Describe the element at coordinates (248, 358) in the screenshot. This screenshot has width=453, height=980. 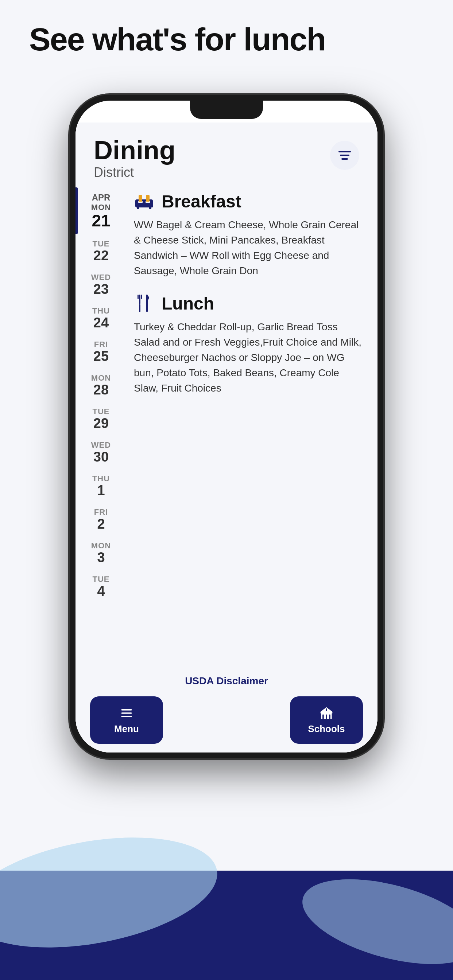
I see `lunch-description: Turkey & Cheddar Roll-up, Garlic Bread T…` at that location.